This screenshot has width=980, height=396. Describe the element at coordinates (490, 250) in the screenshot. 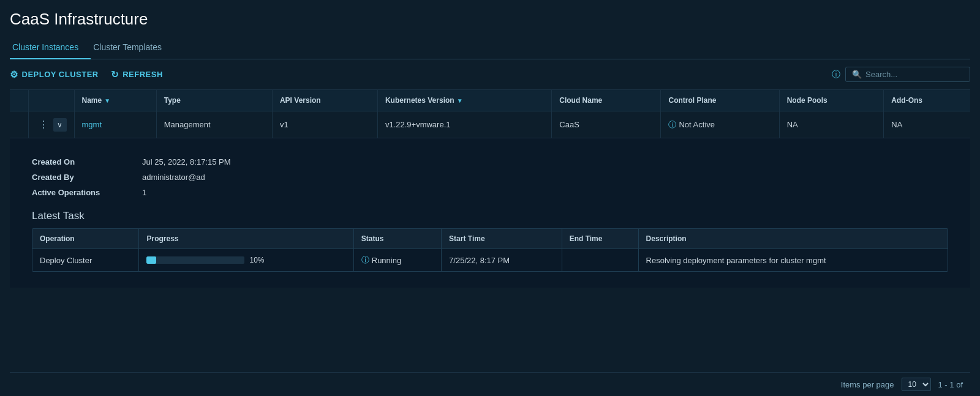

I see `task-table: Operation Progress Status Start Time End…` at that location.